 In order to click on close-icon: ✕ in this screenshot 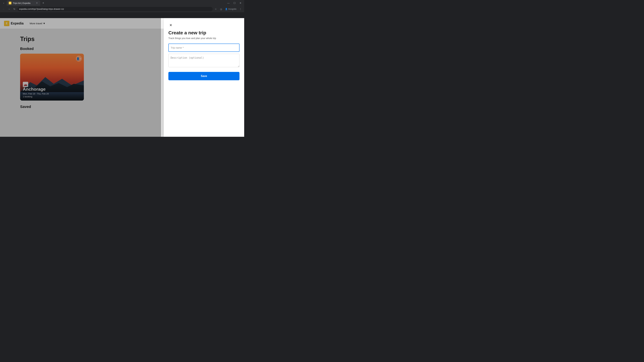, I will do `click(171, 25)`.